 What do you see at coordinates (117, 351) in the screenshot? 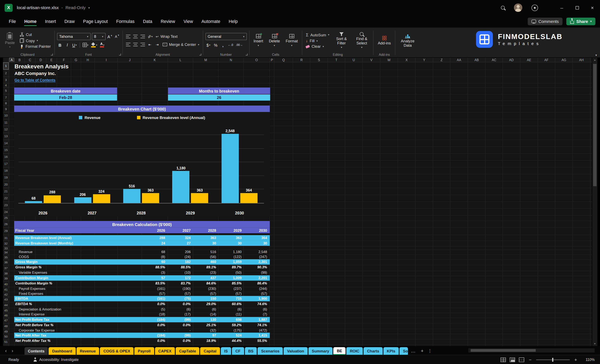
I see `sheet-tab-cogs-opex: COGS & OPEX` at bounding box center [117, 351].